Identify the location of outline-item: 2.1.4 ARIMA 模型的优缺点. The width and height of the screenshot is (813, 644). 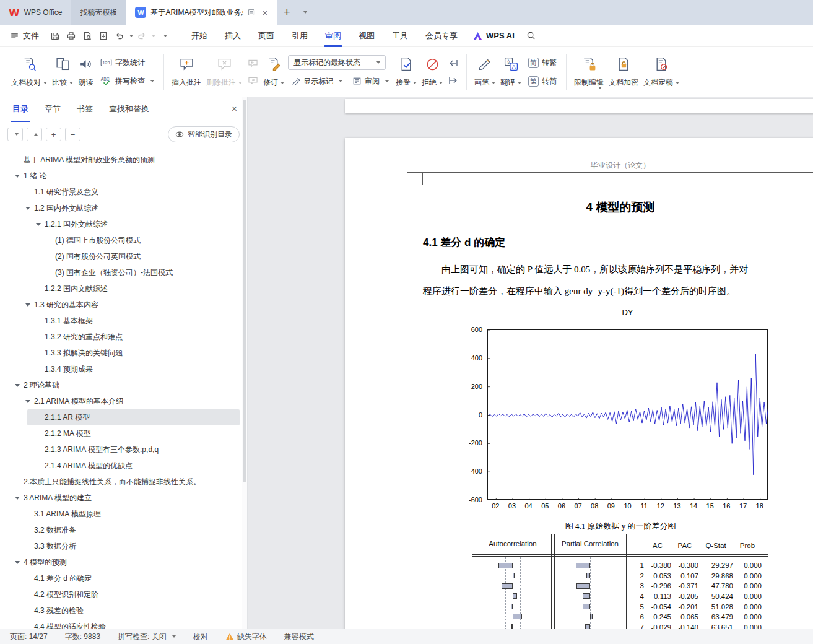
(121, 466).